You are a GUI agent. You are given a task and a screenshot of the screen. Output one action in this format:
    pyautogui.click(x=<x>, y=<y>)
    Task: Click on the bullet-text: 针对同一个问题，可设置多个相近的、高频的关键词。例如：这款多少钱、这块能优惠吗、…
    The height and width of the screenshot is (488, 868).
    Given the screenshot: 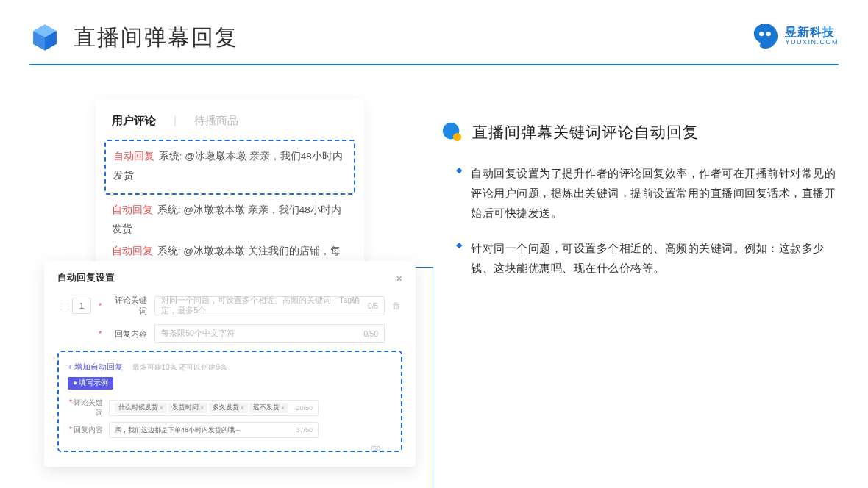 What is the action you would take?
    pyautogui.click(x=655, y=259)
    